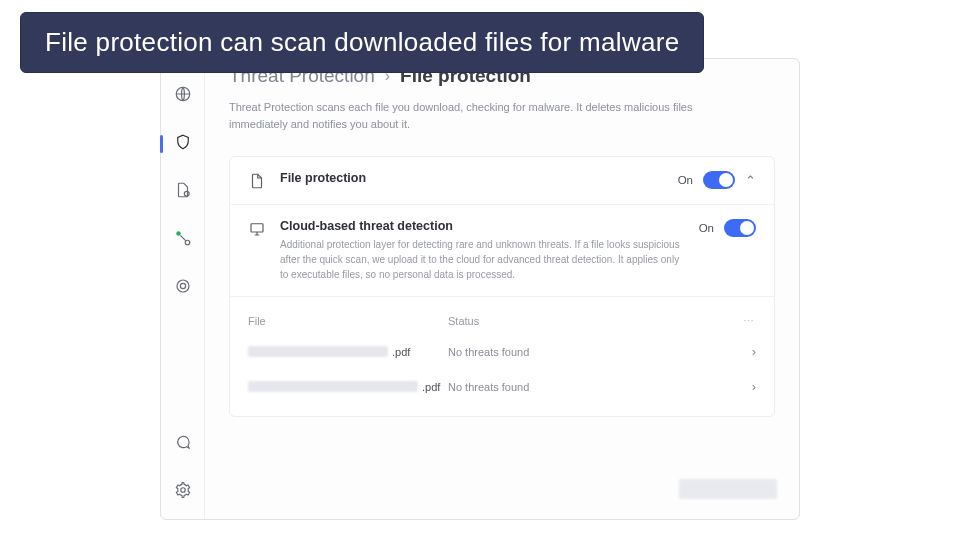 The height and width of the screenshot is (540, 960). I want to click on chat-icon, so click(183, 444).